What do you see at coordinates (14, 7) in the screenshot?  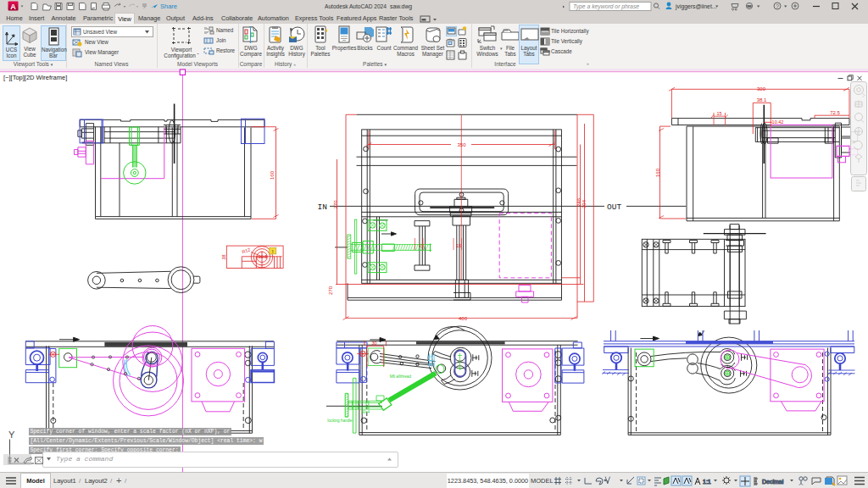 I see `svg-text: A` at bounding box center [14, 7].